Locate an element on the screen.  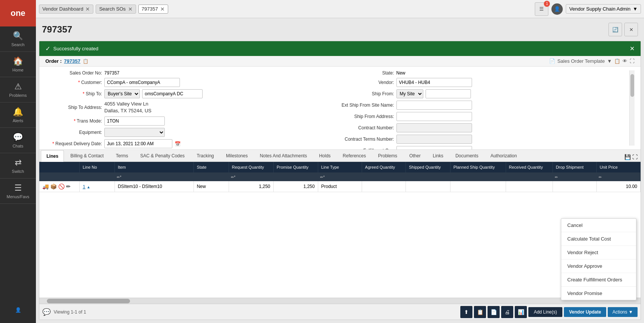
sidebar-item-switch: ⇄ Switch is located at coordinates (18, 166).